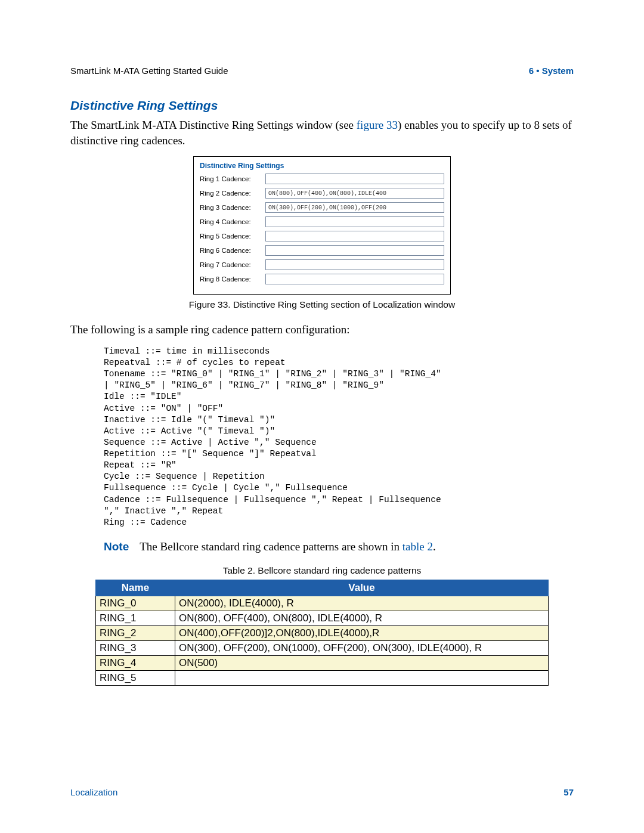 The image size is (644, 833). What do you see at coordinates (136, 648) in the screenshot?
I see `cell-name: RING_3` at bounding box center [136, 648].